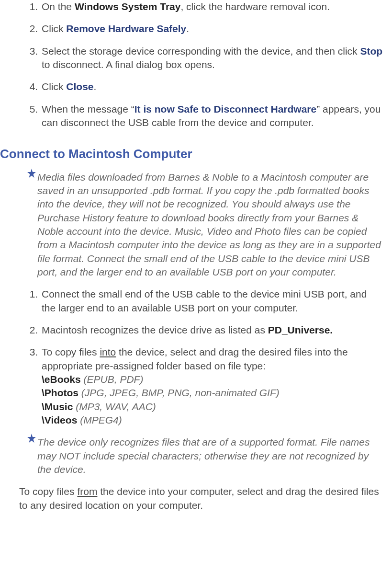  What do you see at coordinates (155, 330) in the screenshot?
I see `text: Macintosh recognizes the device drive as…` at bounding box center [155, 330].